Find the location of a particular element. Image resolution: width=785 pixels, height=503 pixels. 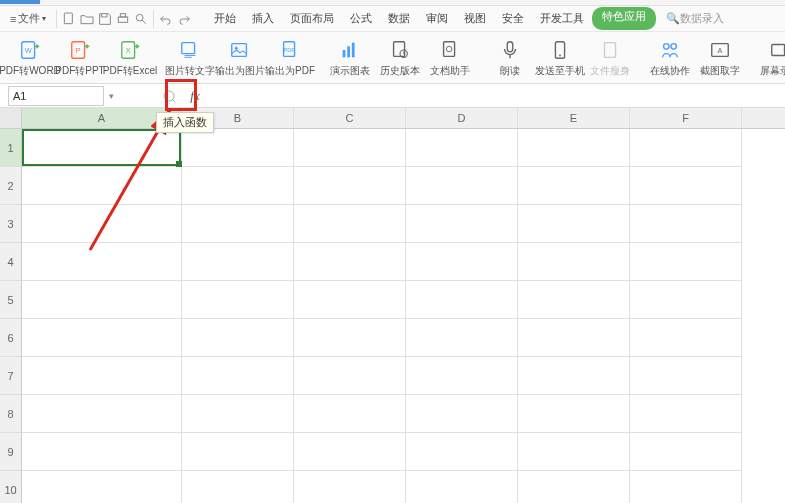

output-pic-button: 输出为图片 is located at coordinates (240, 58).